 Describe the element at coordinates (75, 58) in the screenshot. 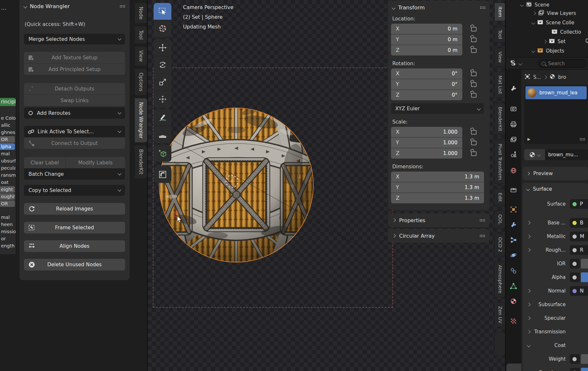

I see `add-texture-setup-button: Add Texture Setup` at that location.